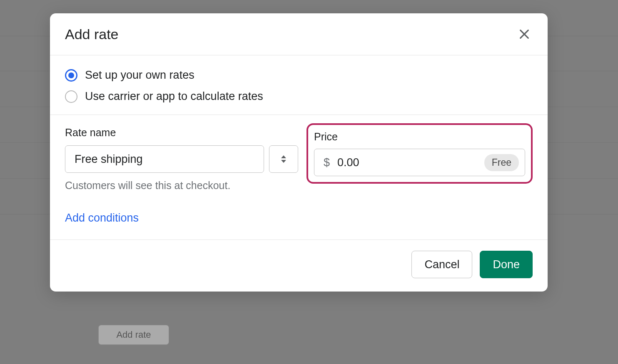 The height and width of the screenshot is (364, 618). What do you see at coordinates (182, 176) in the screenshot?
I see `rate-name-column: Rate name Customers will see this at che…` at bounding box center [182, 176].